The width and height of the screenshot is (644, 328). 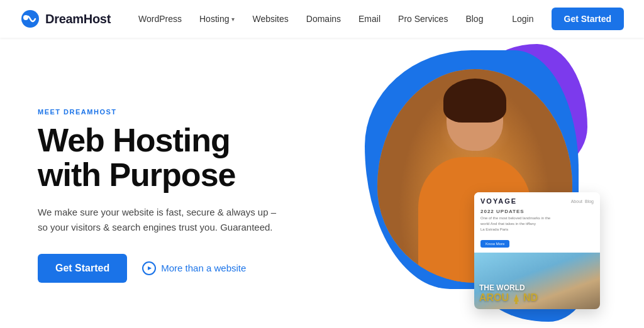 What do you see at coordinates (537, 281) in the screenshot?
I see `website-card-image: THE WORLD AROU ND` at bounding box center [537, 281].